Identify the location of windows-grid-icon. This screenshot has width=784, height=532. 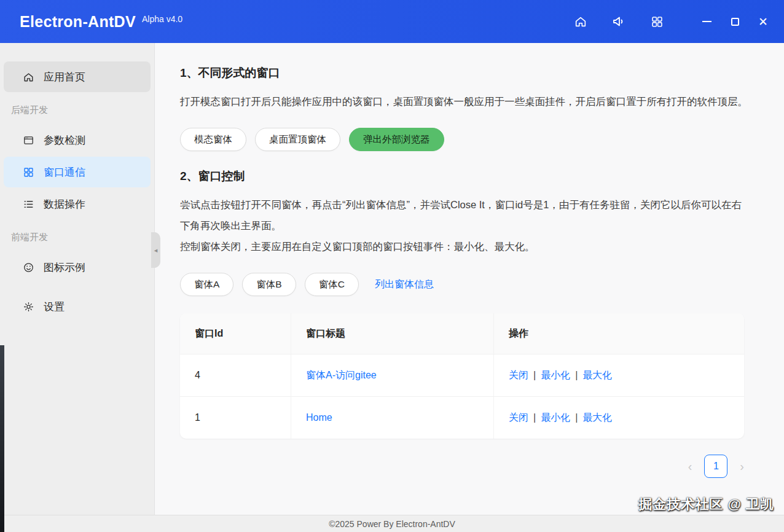
(28, 172).